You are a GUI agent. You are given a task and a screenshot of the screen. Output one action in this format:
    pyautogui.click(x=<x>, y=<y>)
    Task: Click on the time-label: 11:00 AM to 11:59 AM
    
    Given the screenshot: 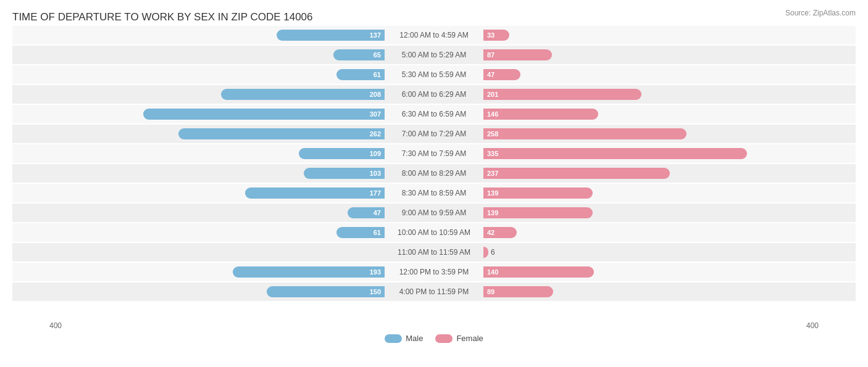 What is the action you would take?
    pyautogui.click(x=434, y=252)
    